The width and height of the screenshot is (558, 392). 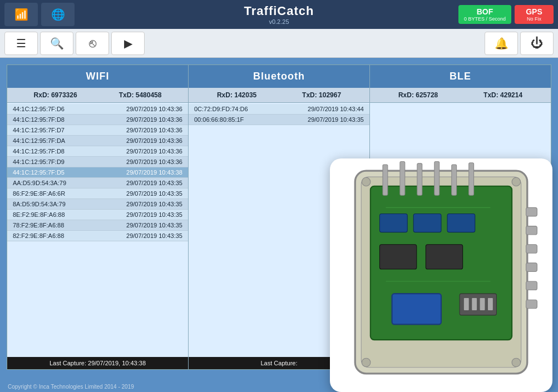 What do you see at coordinates (534, 14) in the screenshot?
I see `gps-status-badge: GPS No Fix` at bounding box center [534, 14].